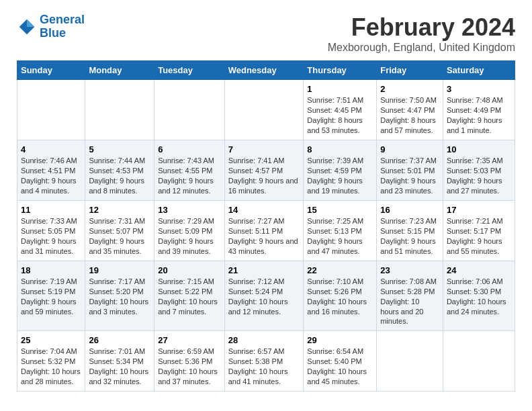 This screenshot has height=411, width=532. What do you see at coordinates (340, 89) in the screenshot?
I see `day-number: 1` at bounding box center [340, 89].